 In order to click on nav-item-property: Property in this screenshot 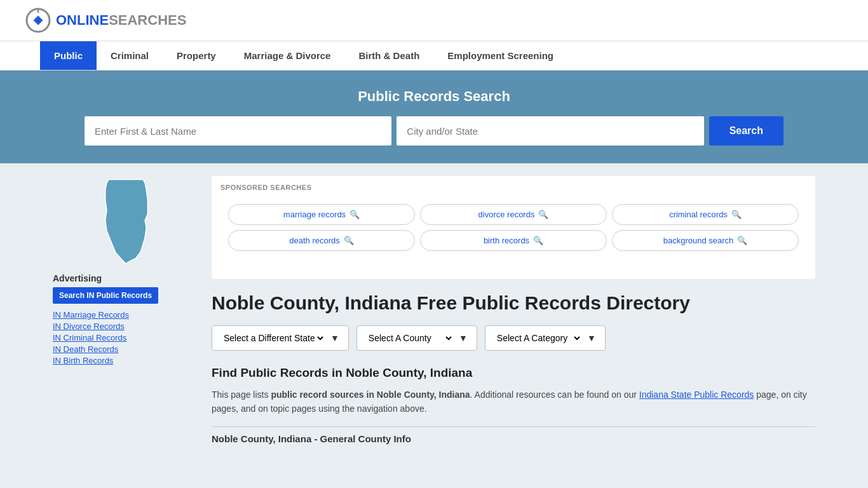, I will do `click(196, 56)`.